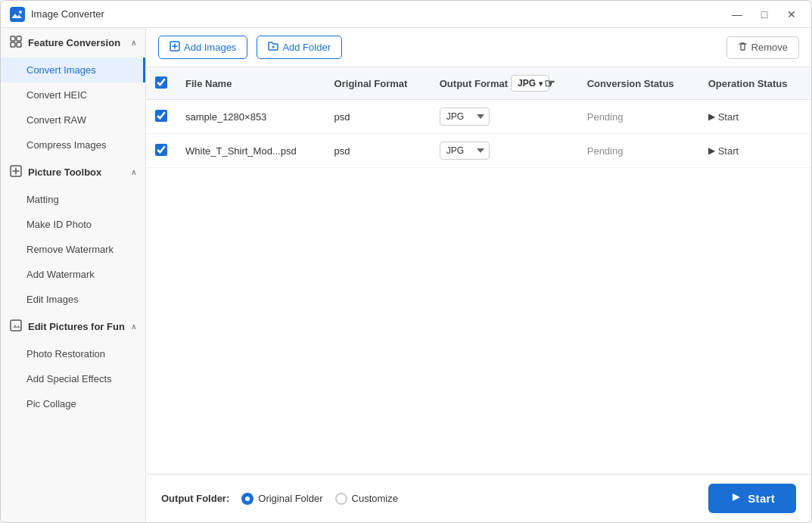  Describe the element at coordinates (133, 173) in the screenshot. I see `picture-toolbox-chevron: ∧` at that location.